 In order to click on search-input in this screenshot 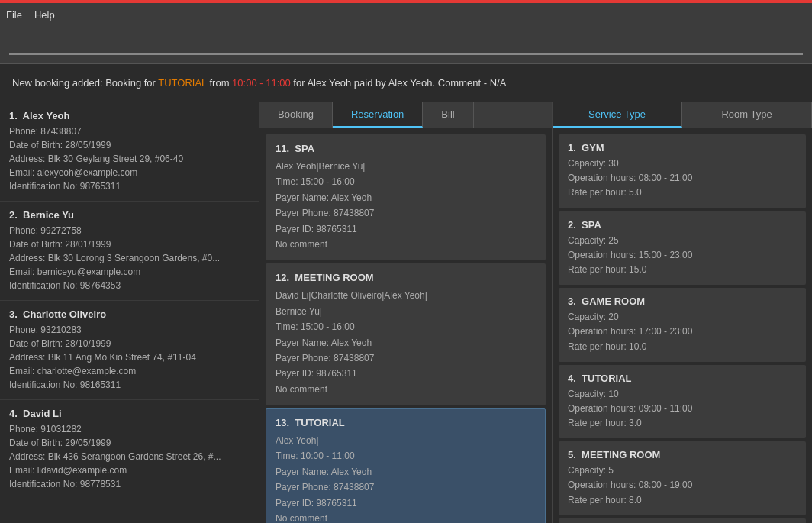, I will do `click(406, 45)`.